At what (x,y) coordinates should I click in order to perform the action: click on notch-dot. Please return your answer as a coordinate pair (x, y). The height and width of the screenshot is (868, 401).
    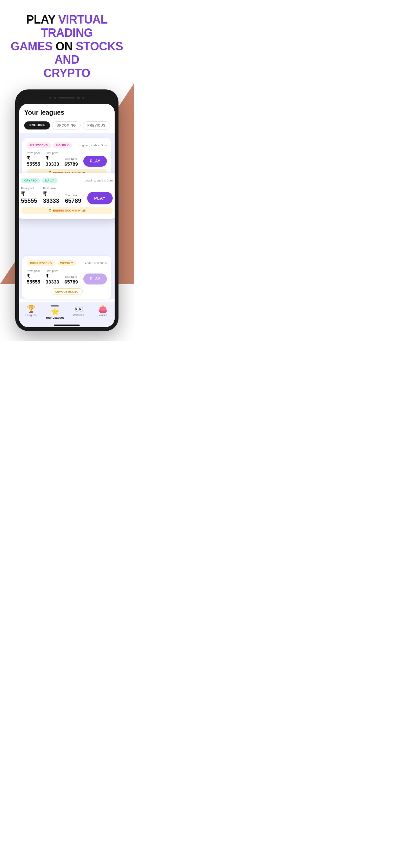
    Looking at the image, I should click on (55, 98).